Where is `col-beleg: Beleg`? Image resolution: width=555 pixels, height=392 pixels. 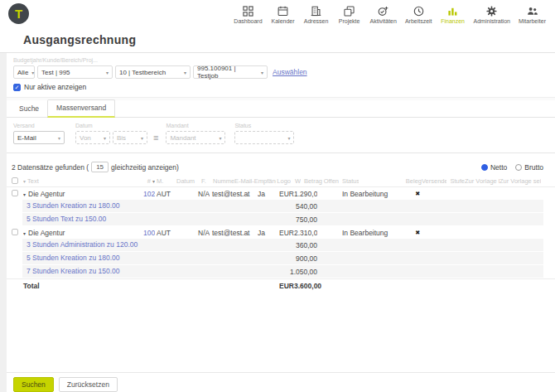
col-beleg: Beleg is located at coordinates (390, 181).